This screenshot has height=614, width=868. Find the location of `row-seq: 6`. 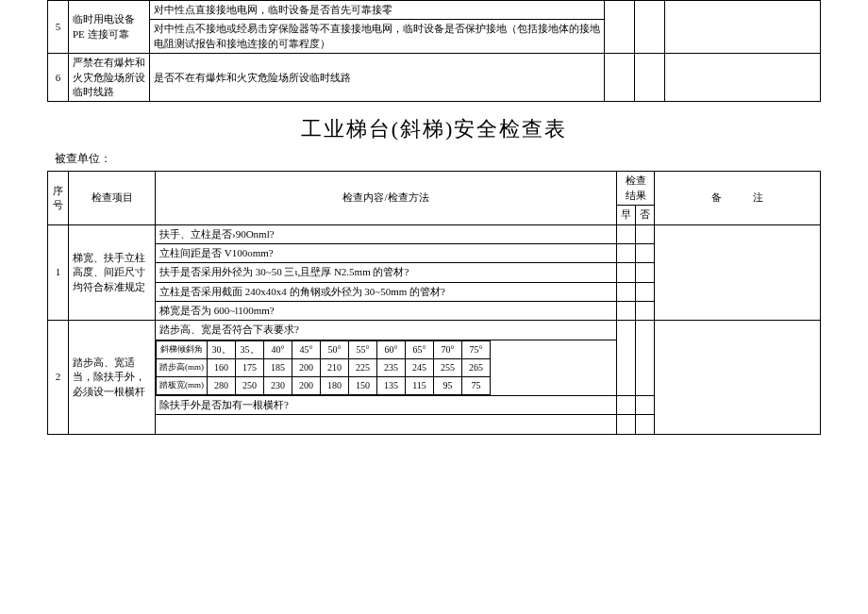

row-seq: 6 is located at coordinates (58, 77).